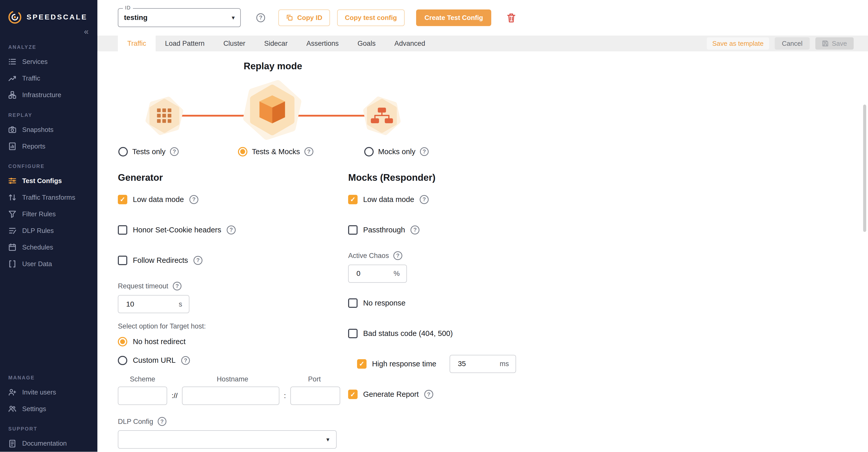  Describe the element at coordinates (123, 230) in the screenshot. I see `honor-set-cookie-checkbox` at that location.